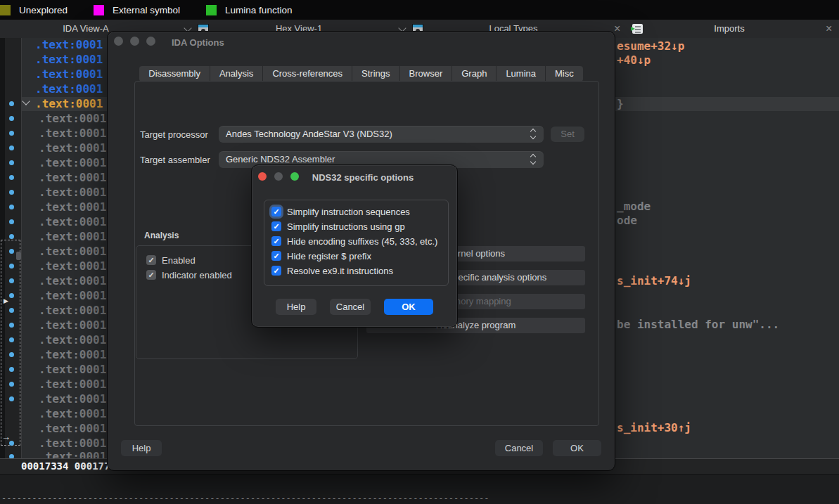  I want to click on checkbox-label: Simplify instruction sequences, so click(349, 212).